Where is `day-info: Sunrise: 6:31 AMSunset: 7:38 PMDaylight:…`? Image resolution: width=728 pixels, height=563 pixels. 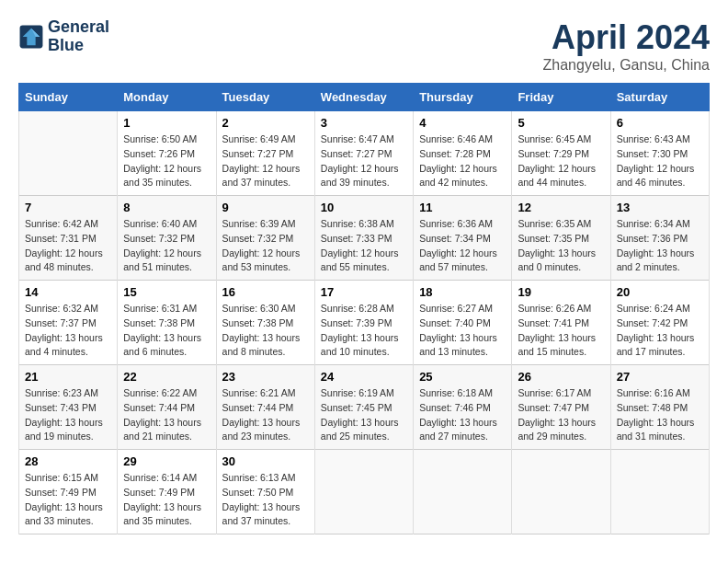
day-info: Sunrise: 6:31 AMSunset: 7:38 PMDaylight:… is located at coordinates (166, 331).